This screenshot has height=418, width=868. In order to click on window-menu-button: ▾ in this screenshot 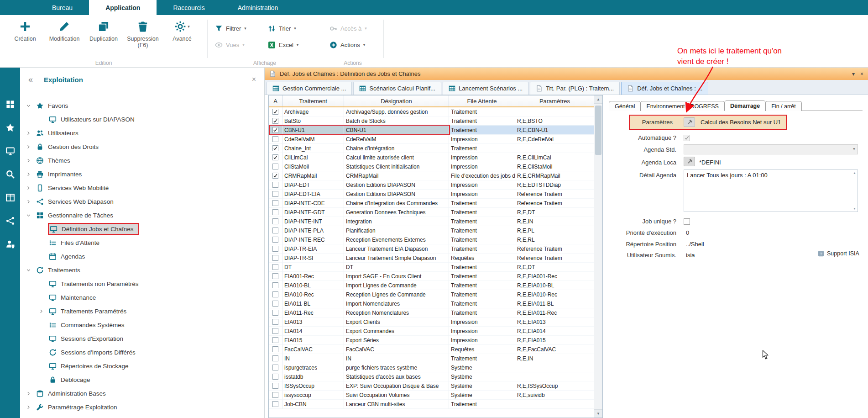, I will do `click(853, 74)`.